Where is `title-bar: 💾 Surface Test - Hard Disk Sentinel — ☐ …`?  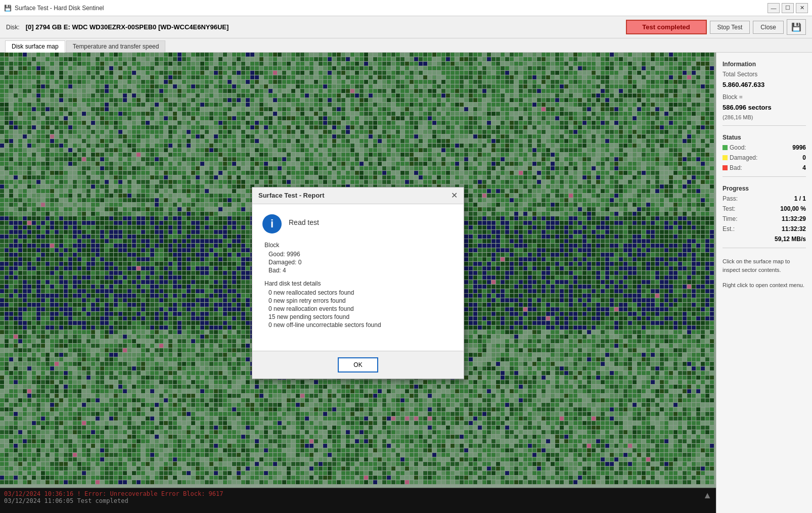 title-bar: 💾 Surface Test - Hard Disk Sentinel — ☐ … is located at coordinates (406, 8).